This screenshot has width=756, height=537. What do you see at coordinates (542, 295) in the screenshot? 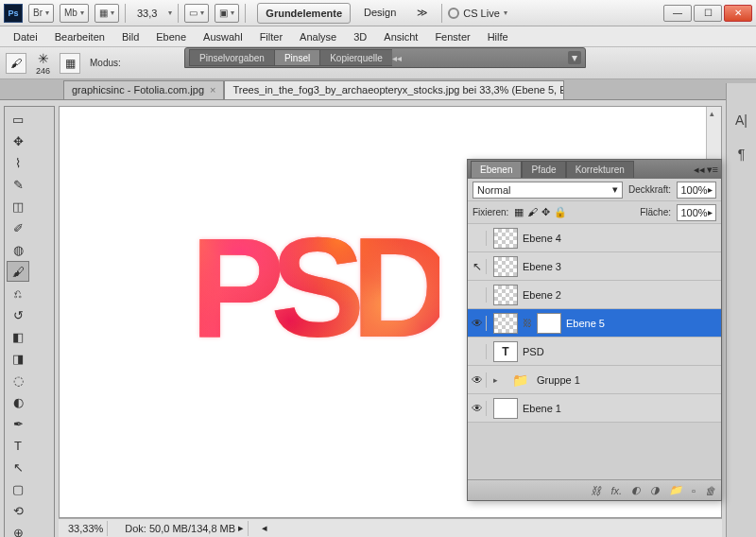
I see `layer-name: Ebene 2` at bounding box center [542, 295].